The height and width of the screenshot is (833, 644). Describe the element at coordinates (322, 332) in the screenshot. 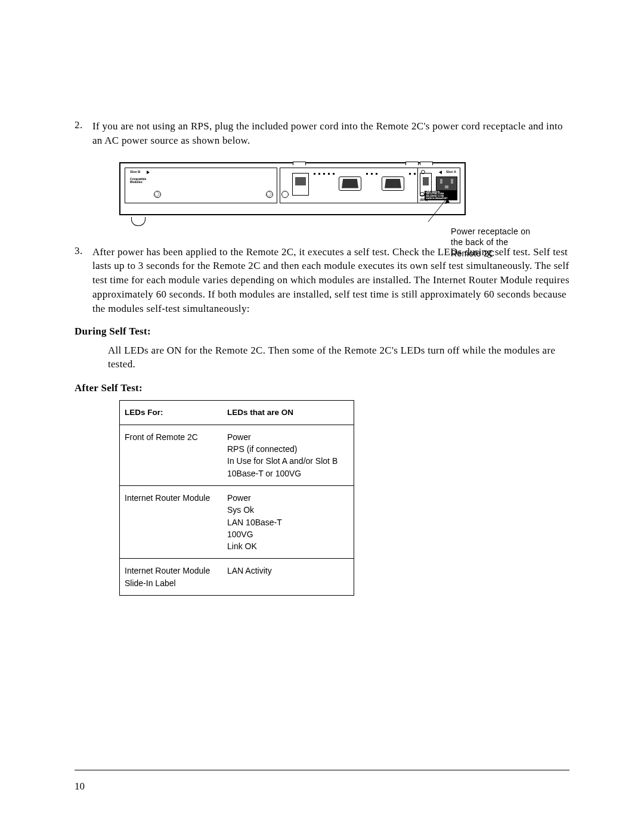

I see `heading-during-self-test: During Self Test:` at that location.